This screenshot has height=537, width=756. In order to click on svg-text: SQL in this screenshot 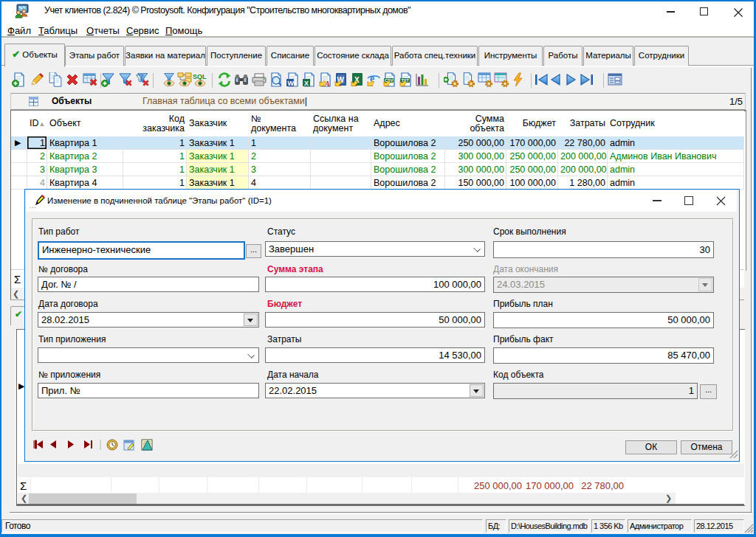, I will do `click(199, 77)`.